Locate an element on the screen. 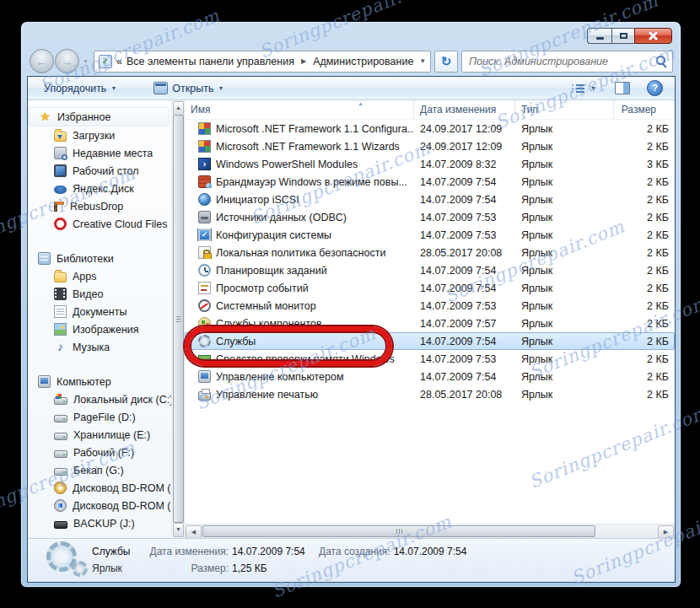  details-item-name: Службы is located at coordinates (111, 552).